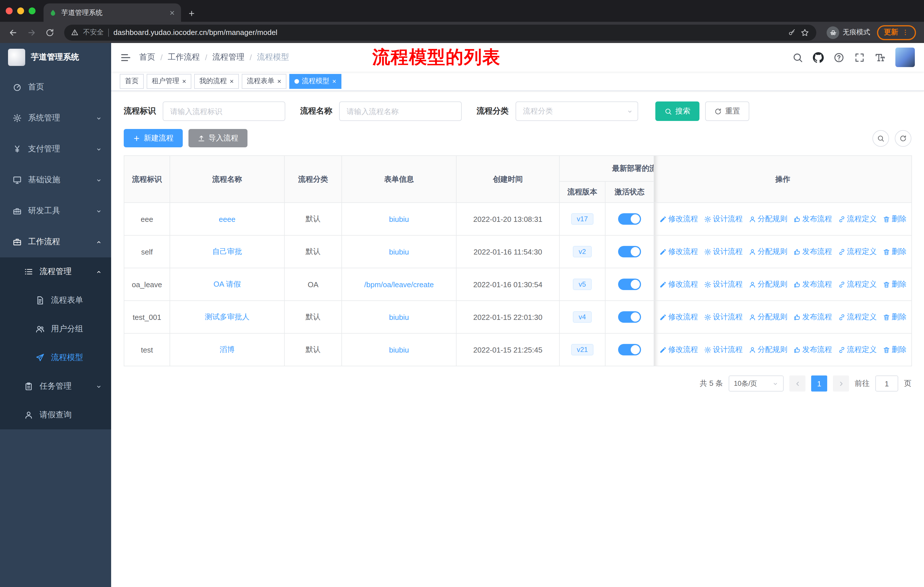  What do you see at coordinates (881, 138) in the screenshot?
I see `toggle-search-button` at bounding box center [881, 138].